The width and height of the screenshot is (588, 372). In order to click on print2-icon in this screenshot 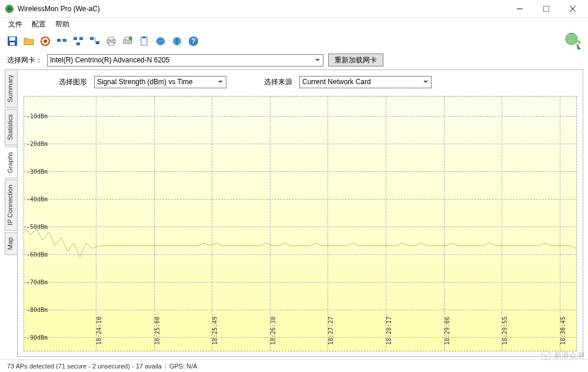, I will do `click(128, 41)`.